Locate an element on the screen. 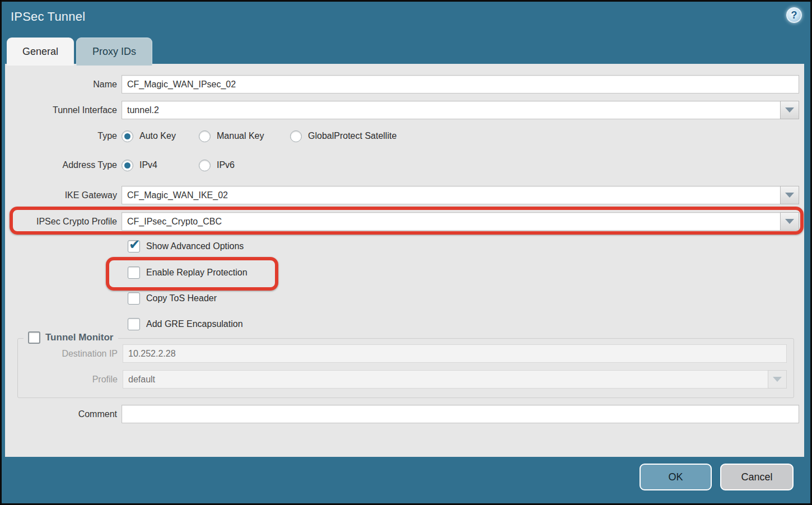 This screenshot has height=505, width=812. ike-gateway-label: IKE Gateway is located at coordinates (61, 195).